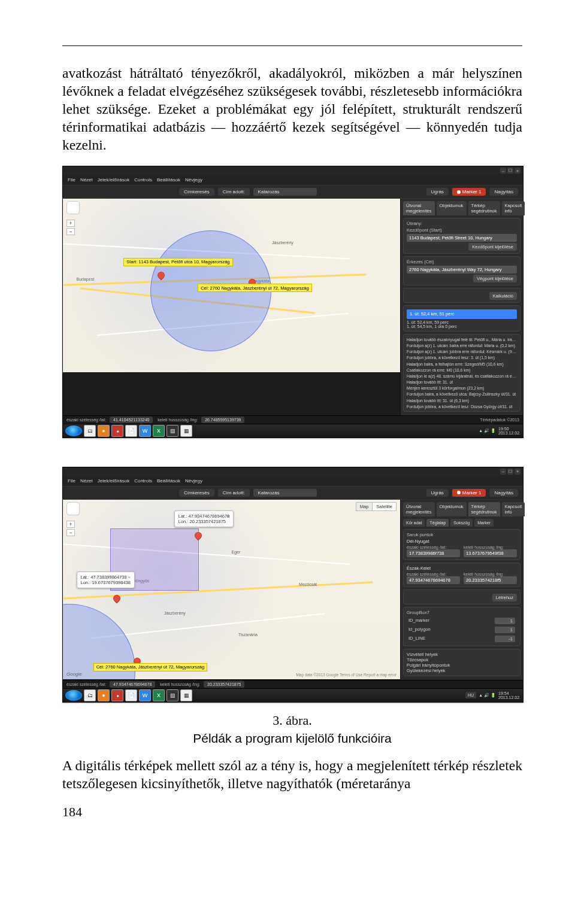  I want to click on layer-item: Tűzcsapok, so click(462, 659).